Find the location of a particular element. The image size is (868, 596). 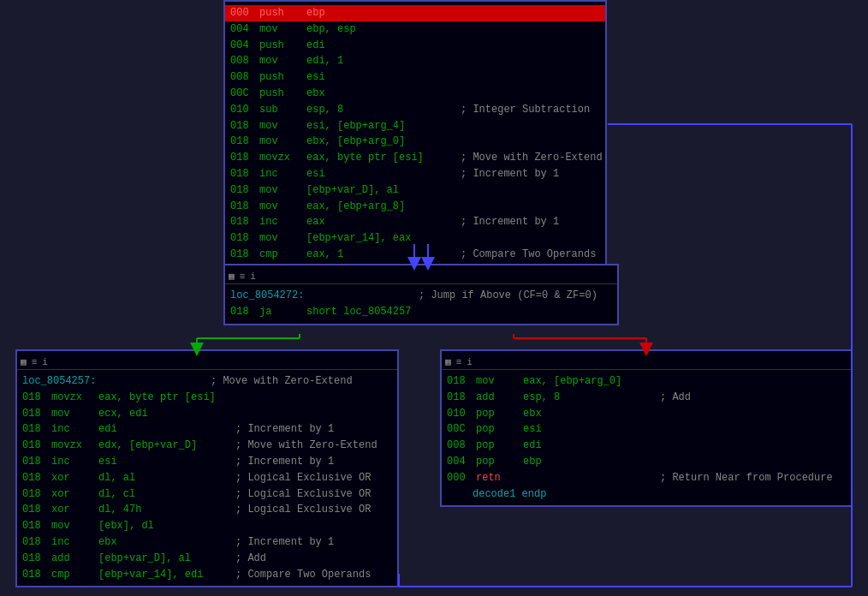

comment: ; Return Near from Procedure is located at coordinates (746, 478).